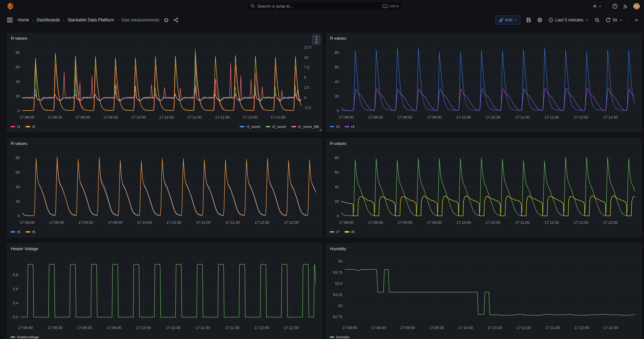 Image resolution: width=644 pixels, height=339 pixels. What do you see at coordinates (350, 126) in the screenshot?
I see `legend-item-r4: r4` at bounding box center [350, 126].